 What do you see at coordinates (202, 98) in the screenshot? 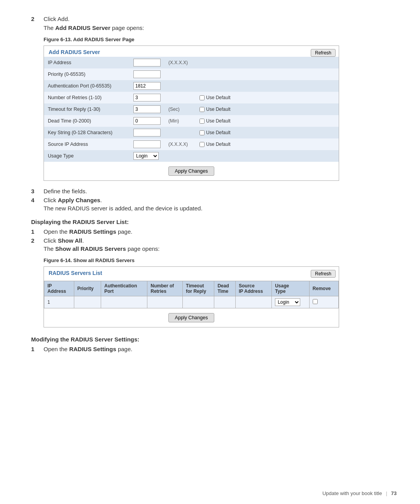
I see `use-default-retries-checkbox` at bounding box center [202, 98].